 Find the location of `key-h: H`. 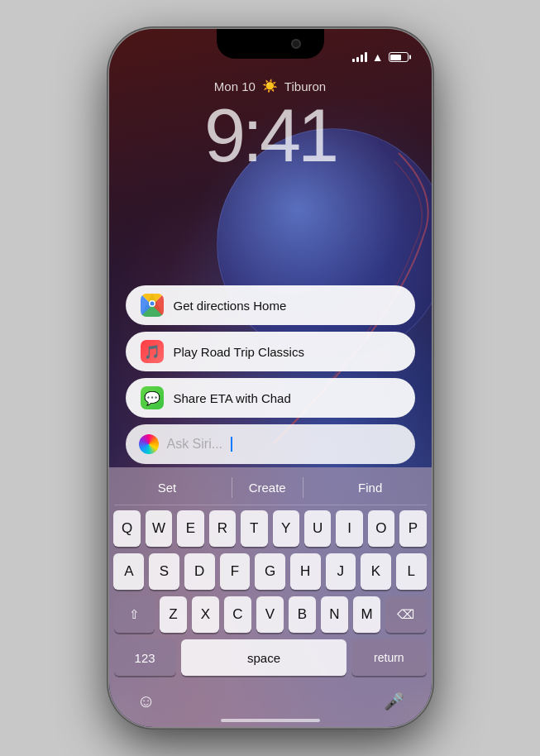

key-h: H is located at coordinates (306, 572).